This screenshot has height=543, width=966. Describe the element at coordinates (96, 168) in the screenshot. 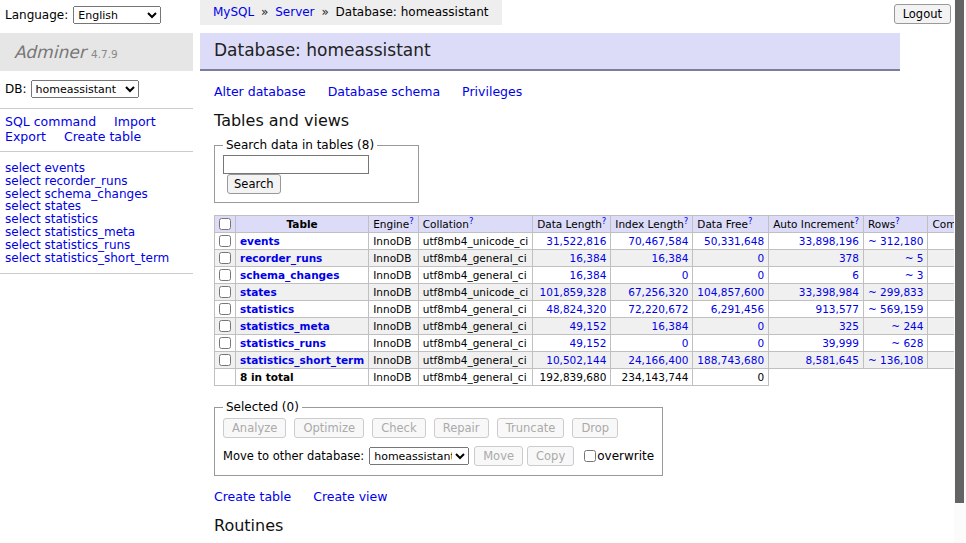

I see `sidebar-select-events: select events` at that location.